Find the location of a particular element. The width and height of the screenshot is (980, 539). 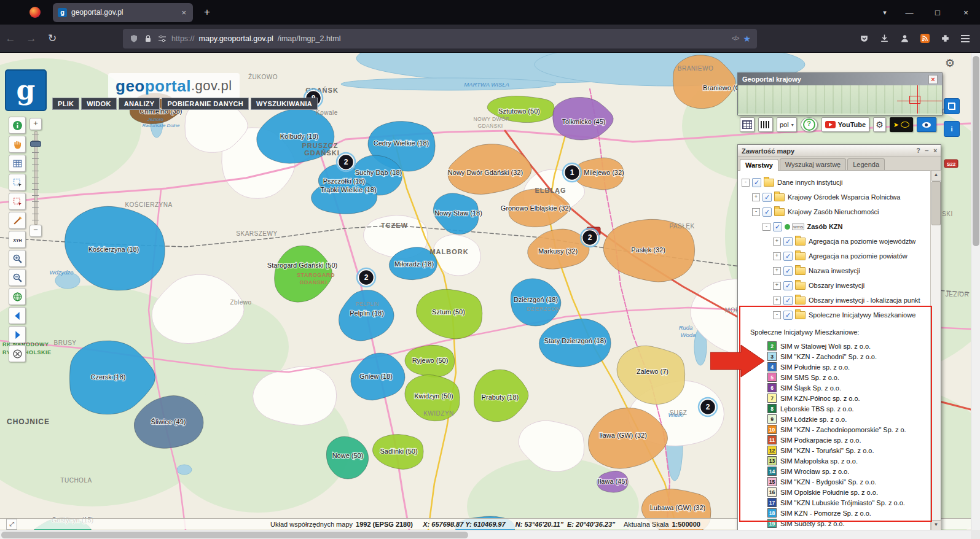

forward-button: → is located at coordinates (31, 39).